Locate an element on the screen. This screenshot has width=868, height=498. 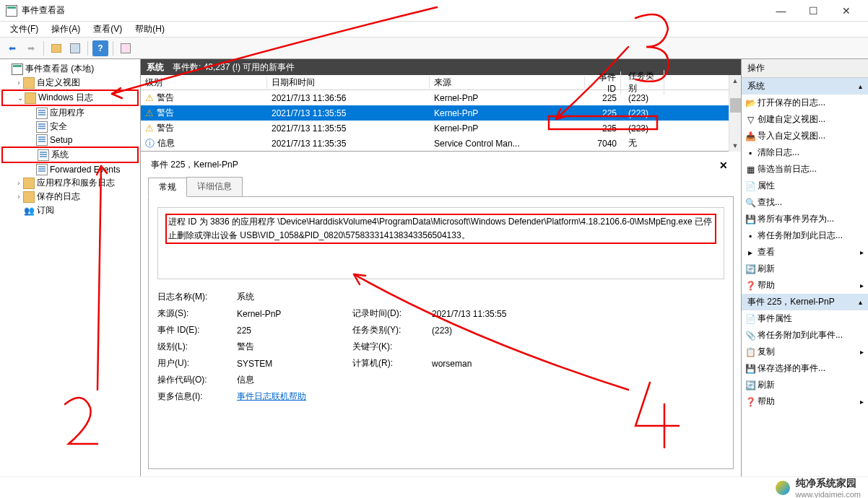
action-label: 创建自定义视图... is located at coordinates (791, 120).